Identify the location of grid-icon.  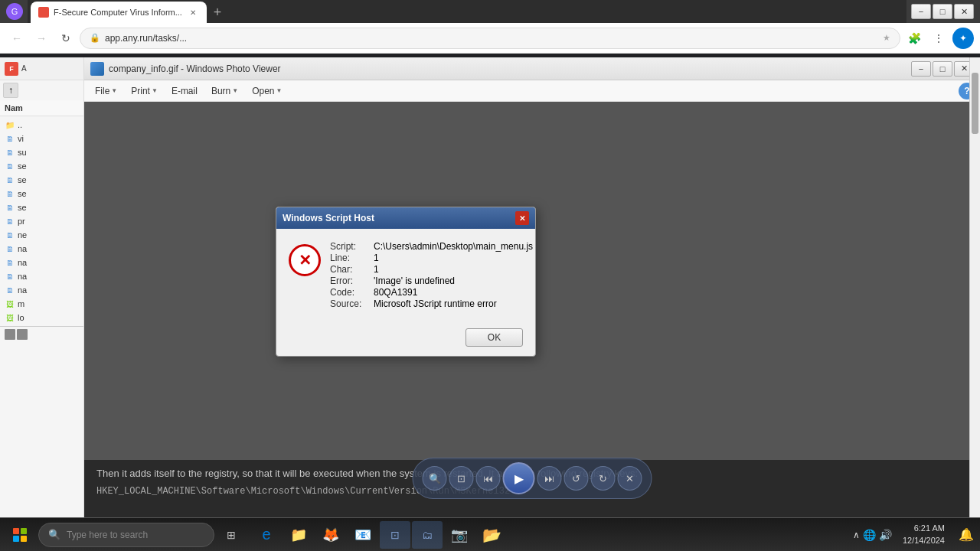
(10, 334).